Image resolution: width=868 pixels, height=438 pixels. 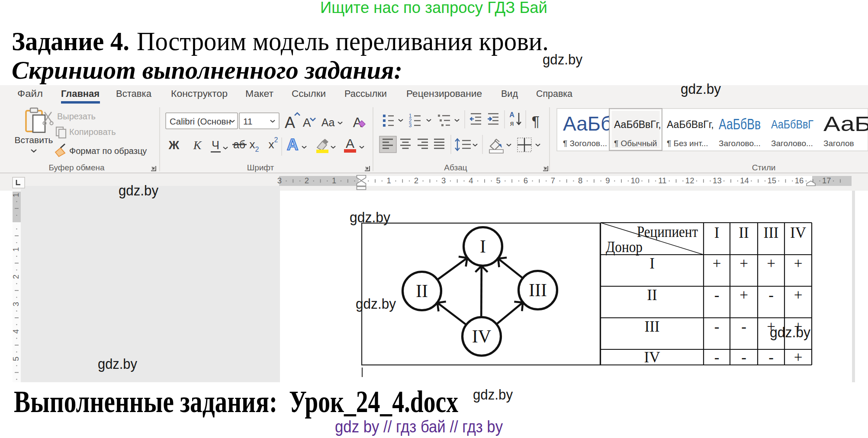 What do you see at coordinates (526, 181) in the screenshot?
I see `svg-text: 6` at bounding box center [526, 181].